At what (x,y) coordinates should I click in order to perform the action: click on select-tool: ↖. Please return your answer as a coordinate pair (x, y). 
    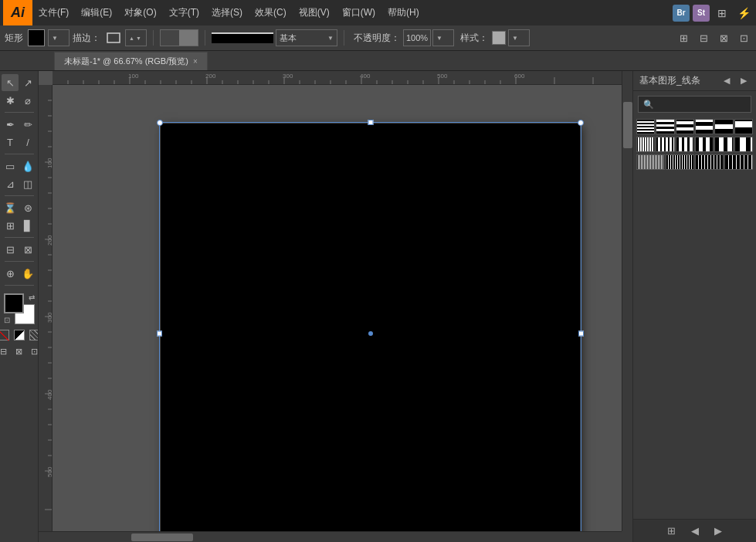
    Looking at the image, I should click on (10, 83).